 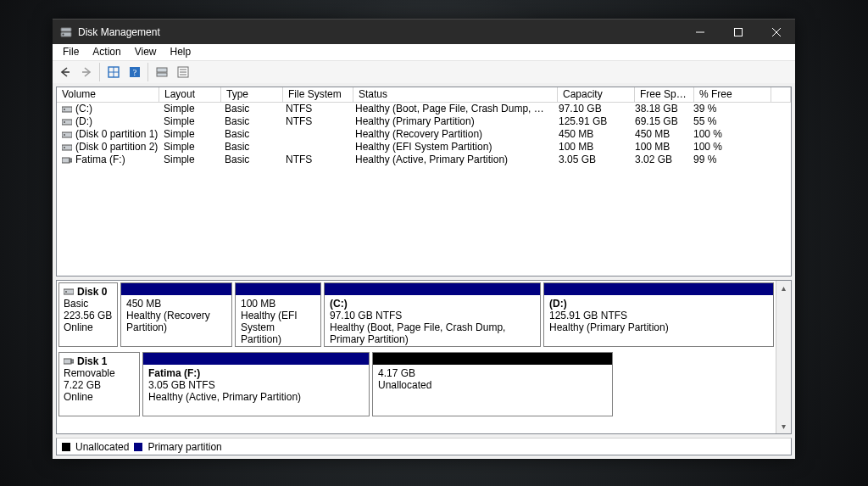 What do you see at coordinates (456, 95) in the screenshot?
I see `col-status: Status` at bounding box center [456, 95].